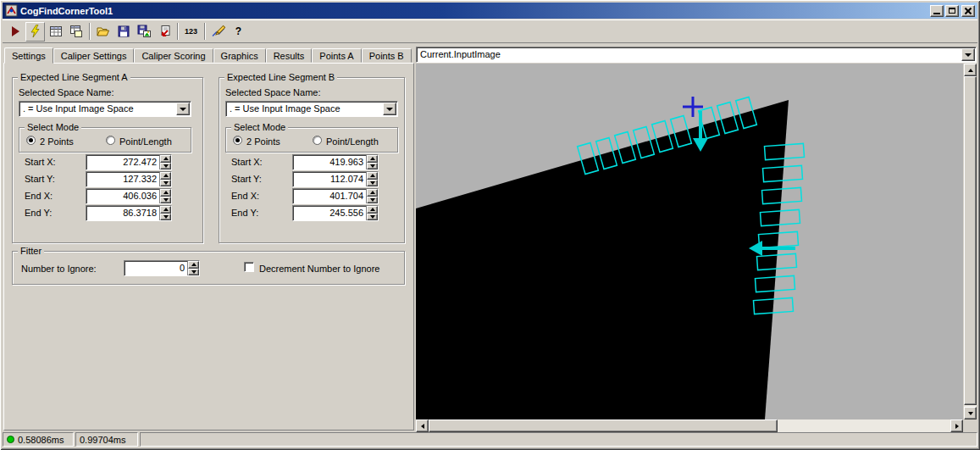 Image resolution: width=980 pixels, height=450 pixels. Describe the element at coordinates (123, 163) in the screenshot. I see `start-x-value-a: 272.472` at that location.